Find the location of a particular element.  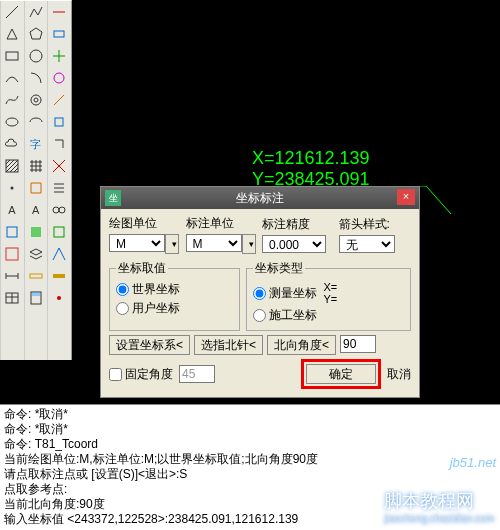

ok-button: 确定 is located at coordinates (341, 374).